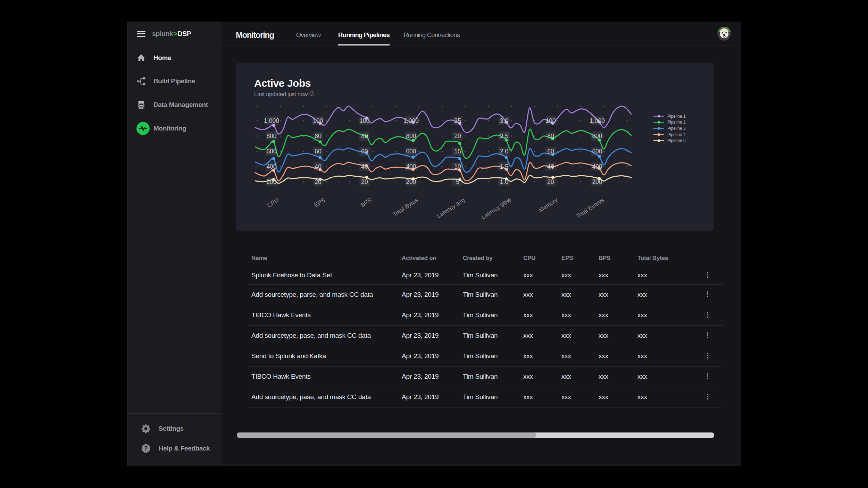 The width and height of the screenshot is (868, 488). Describe the element at coordinates (504, 182) in the screenshot. I see `svg-text: 1.0` at that location.